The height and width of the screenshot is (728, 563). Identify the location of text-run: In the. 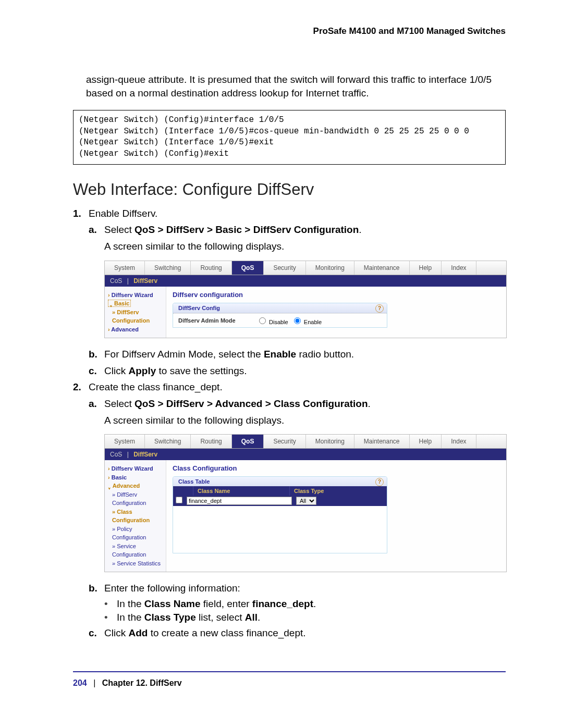
(130, 617).